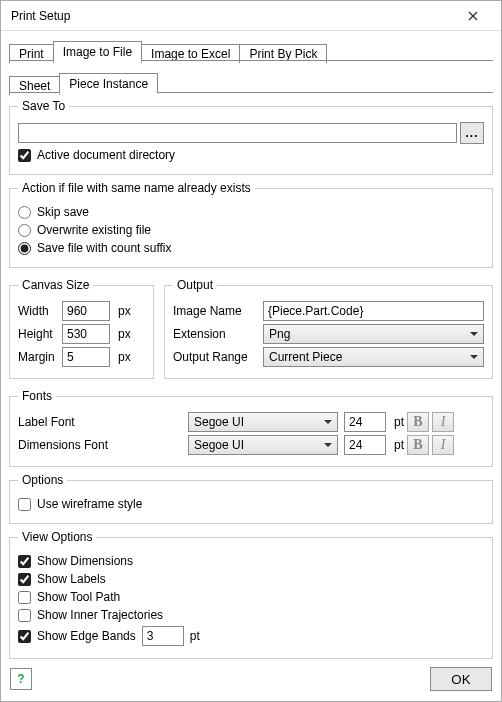  What do you see at coordinates (24, 580) in the screenshot?
I see `show-labels-checkbox` at bounding box center [24, 580].